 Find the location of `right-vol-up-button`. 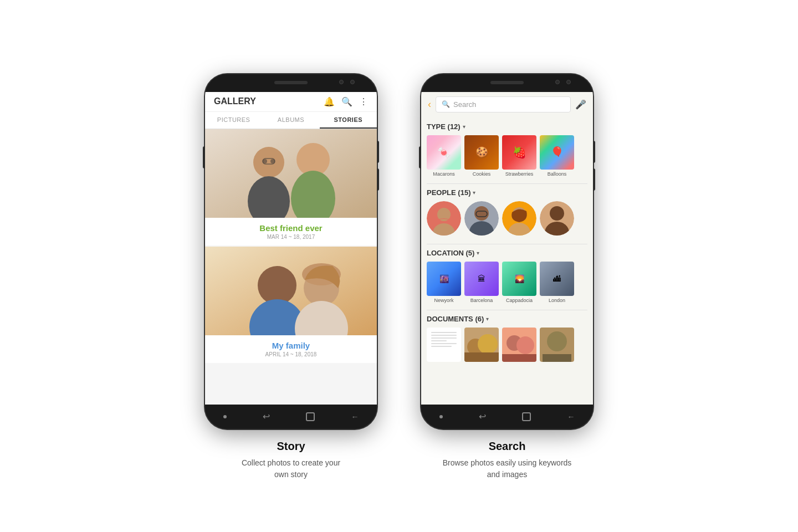

right-vol-up-button is located at coordinates (594, 152).